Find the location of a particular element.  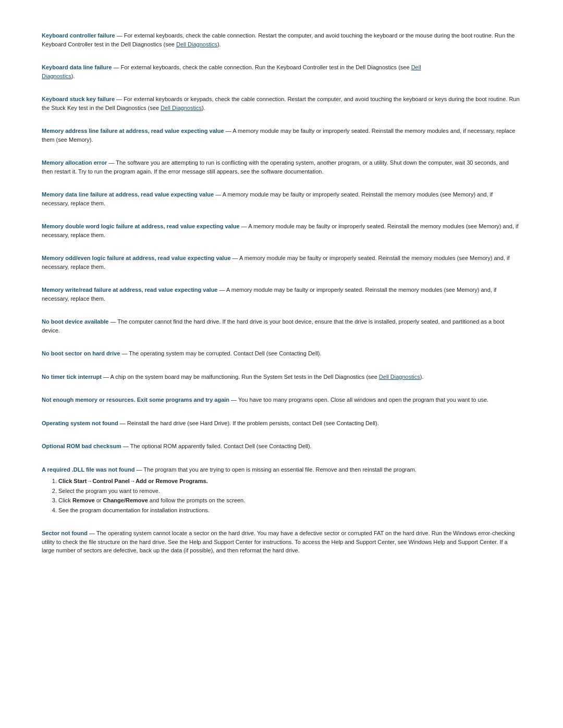

entry-operating-system-not-found: Operating system not found — Reinstall t… is located at coordinates (282, 423).